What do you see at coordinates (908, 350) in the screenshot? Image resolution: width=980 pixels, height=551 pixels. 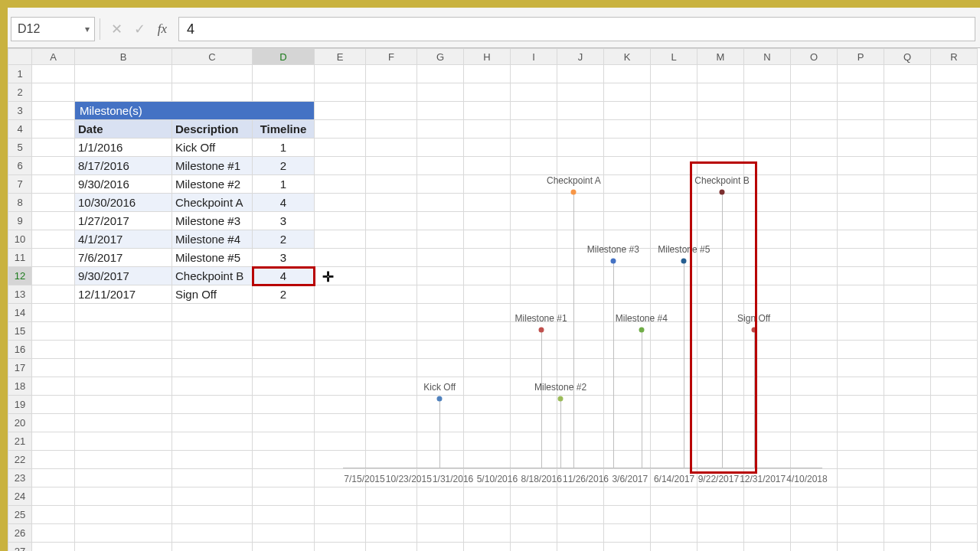 I see `cell-Q16` at bounding box center [908, 350].